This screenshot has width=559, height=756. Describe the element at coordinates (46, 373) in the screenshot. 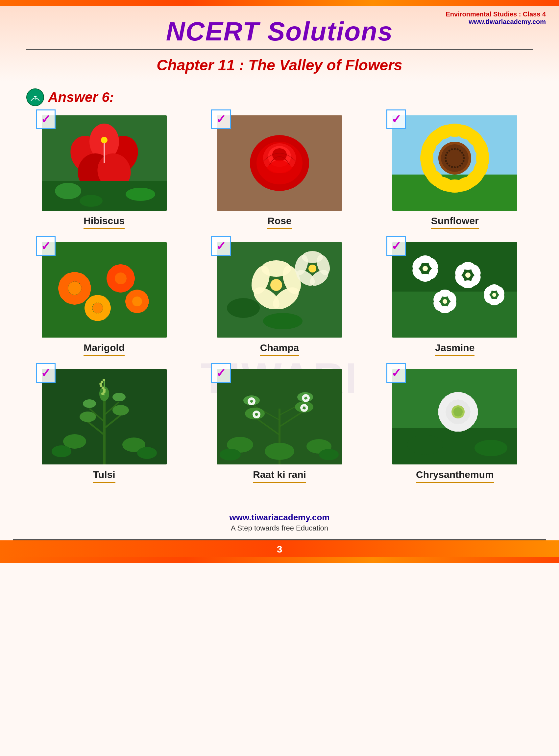

I see `checkmark-tulsi: ✓` at that location.